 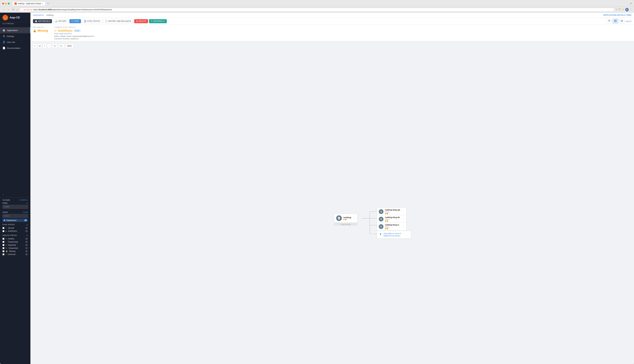 What do you see at coordinates (381, 212) in the screenshot?
I see `resource-api-icon` at bounding box center [381, 212].